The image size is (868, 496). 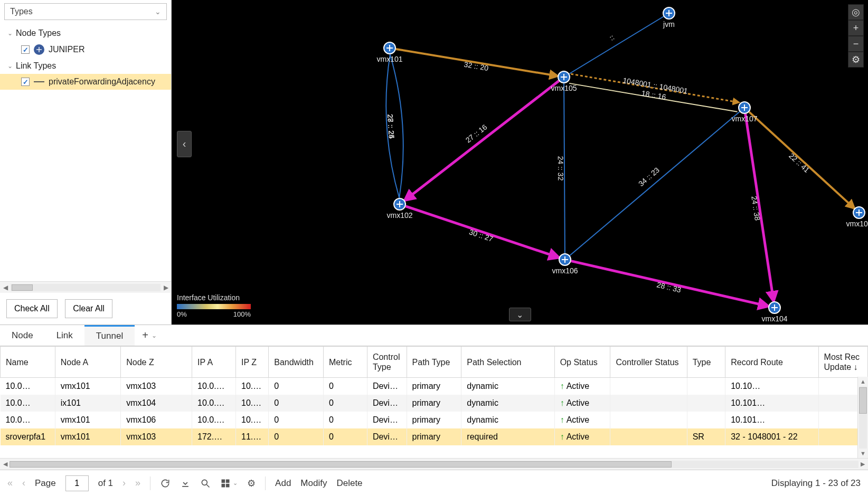 I want to click on checkbox-pfa, so click(x=25, y=82).